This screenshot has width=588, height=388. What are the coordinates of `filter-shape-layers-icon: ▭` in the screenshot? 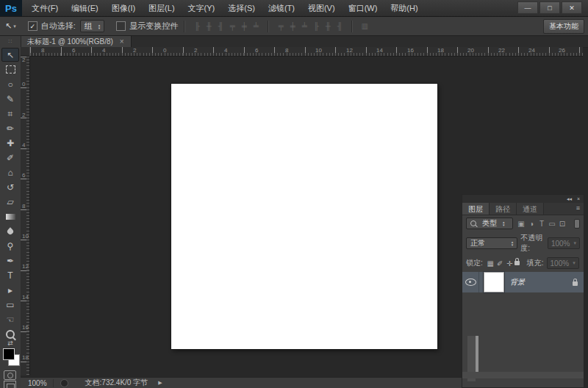 It's located at (552, 223).